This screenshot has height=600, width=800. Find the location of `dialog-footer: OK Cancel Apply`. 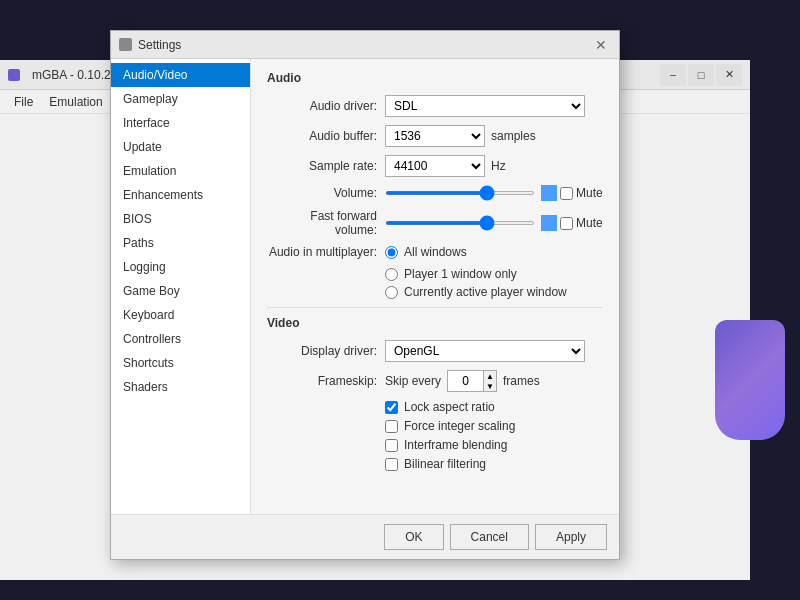

dialog-footer: OK Cancel Apply is located at coordinates (365, 536).